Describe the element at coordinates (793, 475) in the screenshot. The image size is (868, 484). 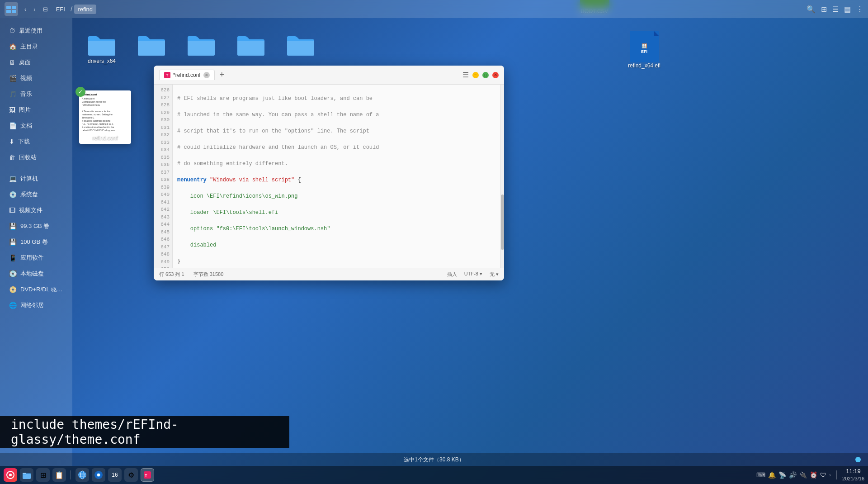
I see `volume-tray-icon: 🔊` at that location.